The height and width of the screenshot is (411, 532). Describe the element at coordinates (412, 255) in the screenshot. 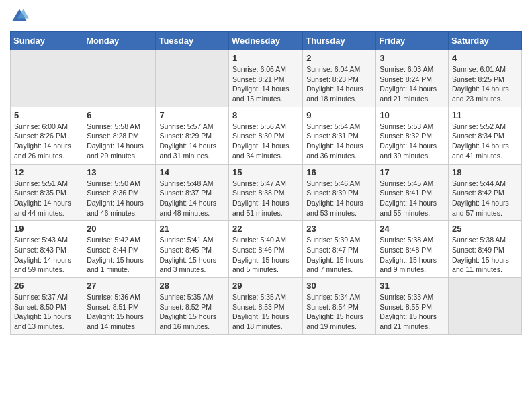

I see `day-info: Sunrise: 5:38 AM Sunset: 8:48 PM Dayligh…` at that location.